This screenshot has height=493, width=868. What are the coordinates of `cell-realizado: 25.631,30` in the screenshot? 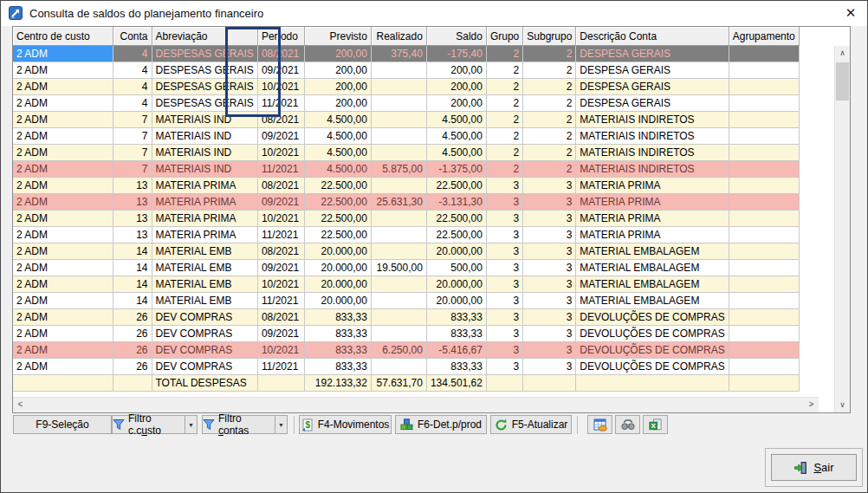 It's located at (398, 203).